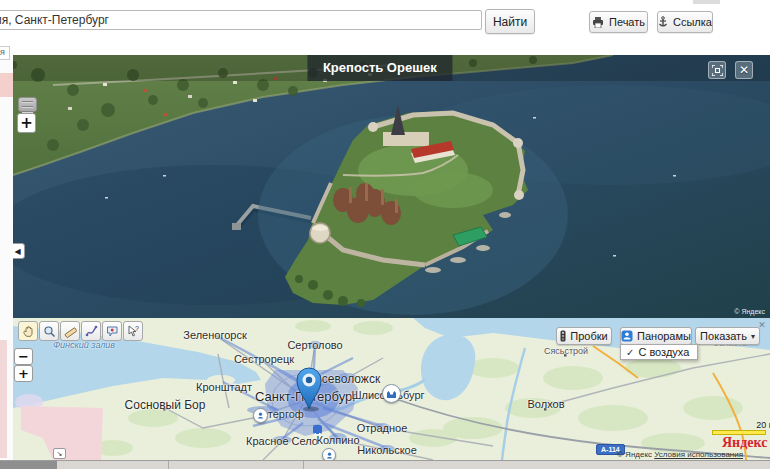  What do you see at coordinates (659, 352) in the screenshot?
I see `dropdown-item-from-air: ✓ С воздуха` at bounding box center [659, 352].